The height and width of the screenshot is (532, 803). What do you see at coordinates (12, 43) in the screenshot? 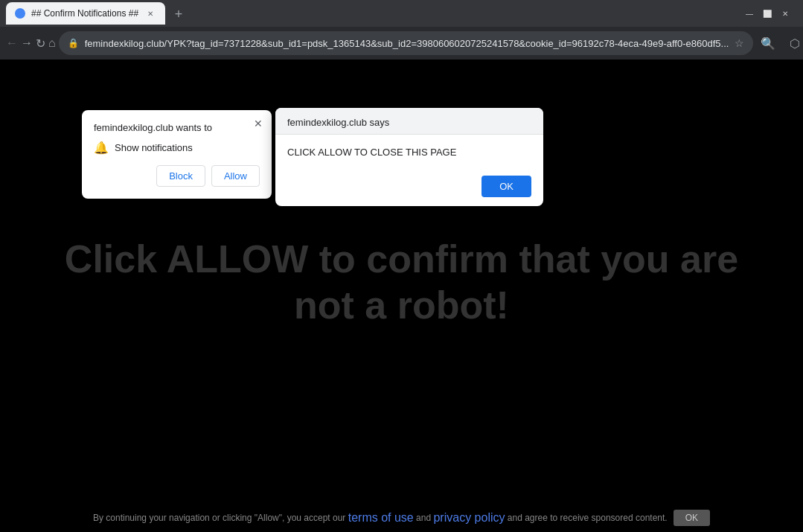
I see `back-button: ←` at bounding box center [12, 43].